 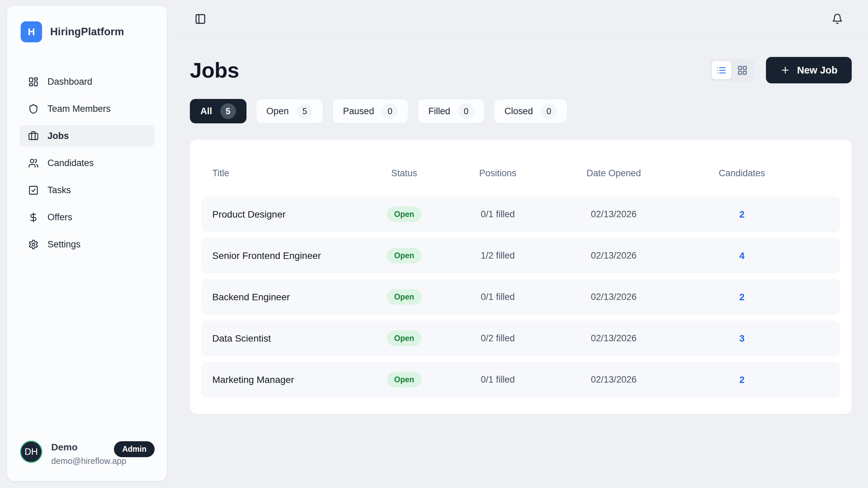 I want to click on sidebar-user-card: DH Demo demo@hireflow.app Admin, so click(x=87, y=453).